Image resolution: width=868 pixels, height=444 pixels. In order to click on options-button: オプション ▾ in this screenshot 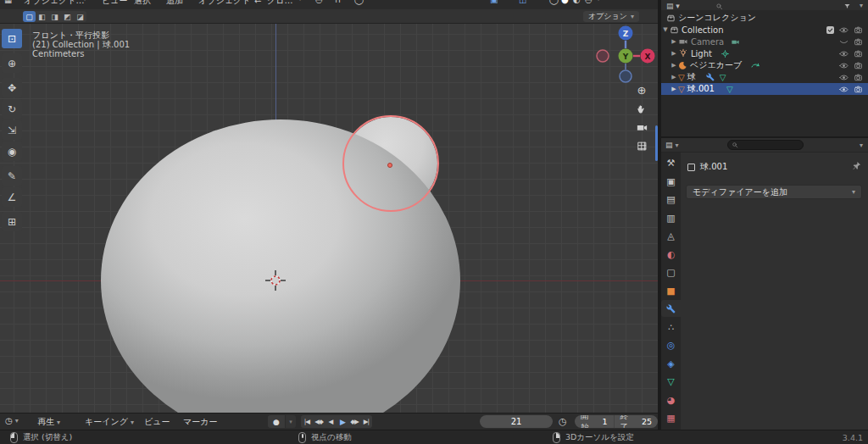, I will do `click(611, 17)`.